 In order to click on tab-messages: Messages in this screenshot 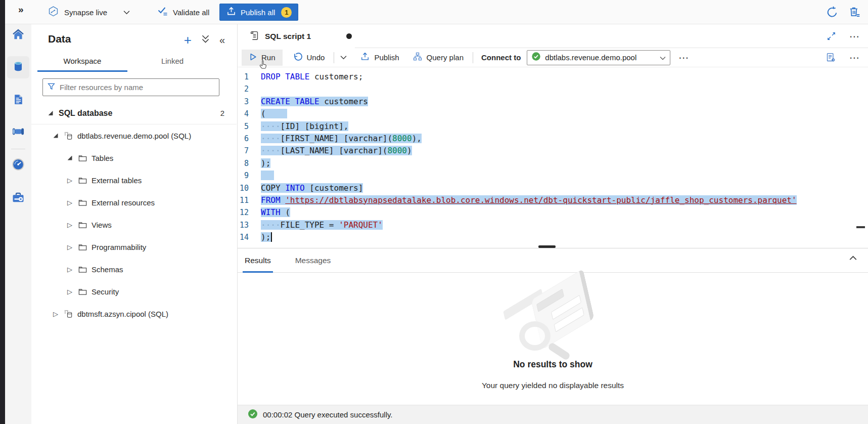, I will do `click(313, 261)`.